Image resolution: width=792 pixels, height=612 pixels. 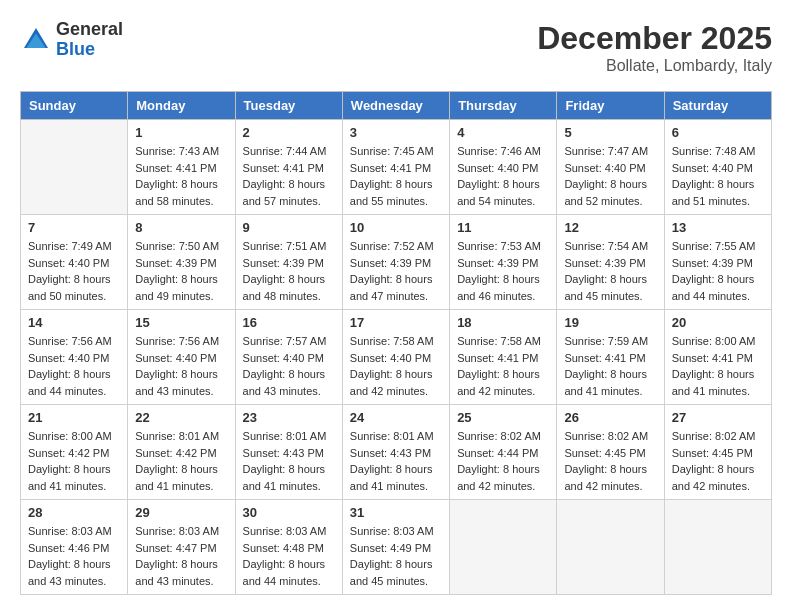 I want to click on sunrise: Sunrise: 7:54 AM, so click(x=610, y=246).